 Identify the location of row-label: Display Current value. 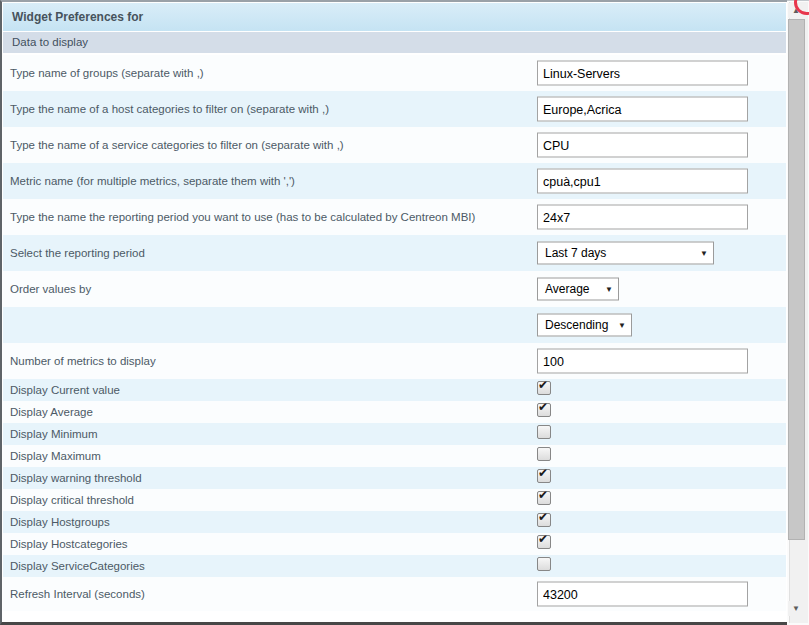
(65, 390).